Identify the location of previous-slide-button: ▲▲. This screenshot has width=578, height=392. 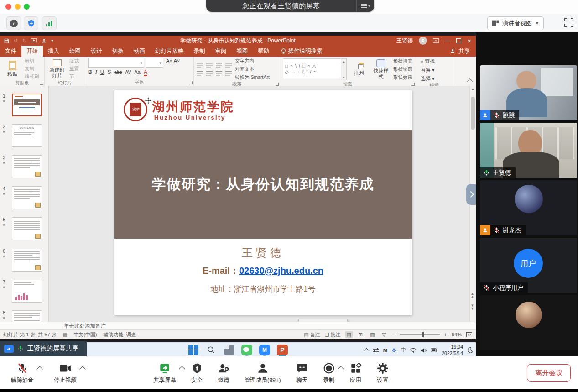
(473, 295).